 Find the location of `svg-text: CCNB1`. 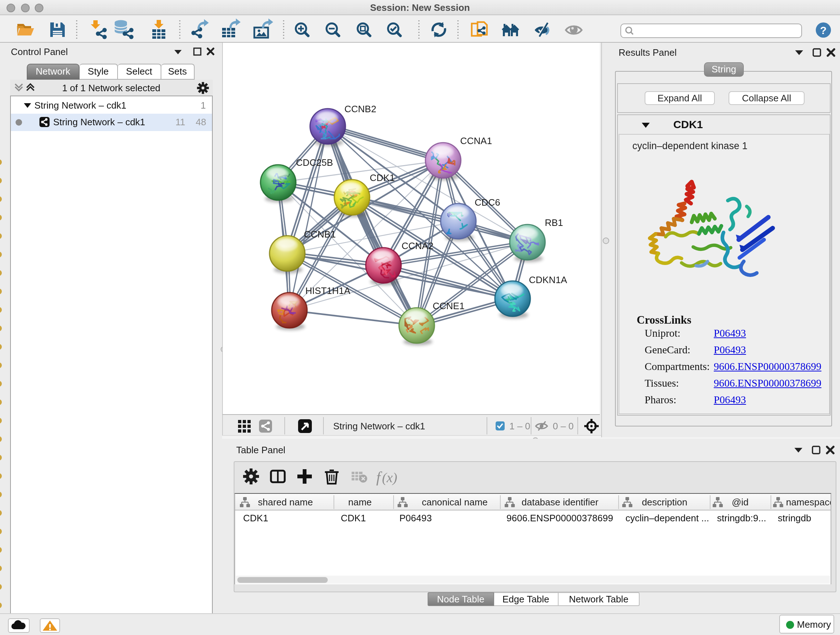

svg-text: CCNB1 is located at coordinates (319, 234).